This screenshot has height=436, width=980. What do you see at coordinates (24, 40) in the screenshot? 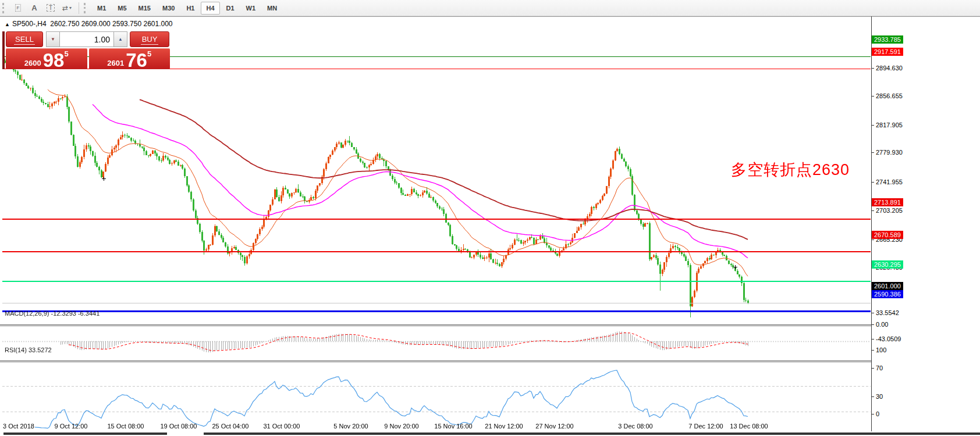
I see `sell-button: SELL` at bounding box center [24, 40].